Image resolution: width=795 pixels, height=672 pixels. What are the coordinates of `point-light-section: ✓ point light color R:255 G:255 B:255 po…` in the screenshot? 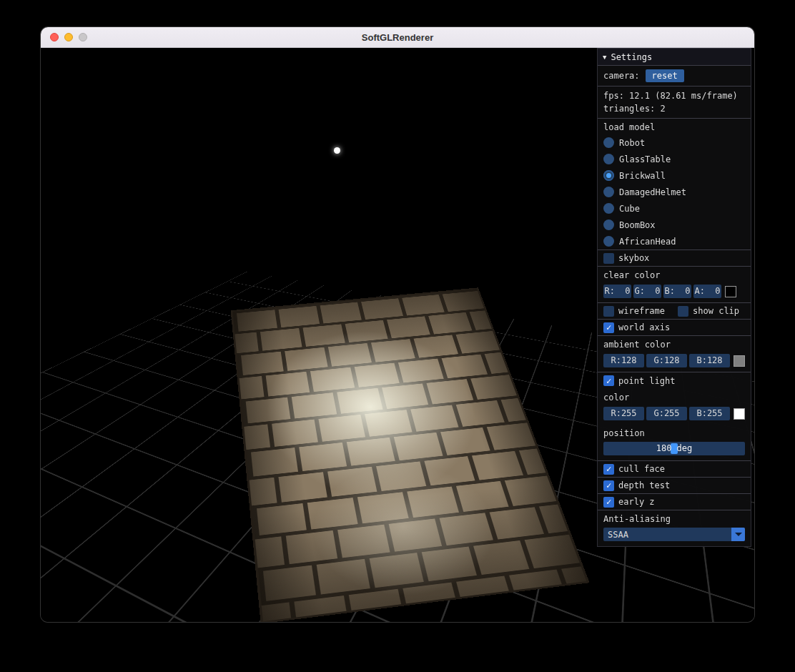 It's located at (674, 413).